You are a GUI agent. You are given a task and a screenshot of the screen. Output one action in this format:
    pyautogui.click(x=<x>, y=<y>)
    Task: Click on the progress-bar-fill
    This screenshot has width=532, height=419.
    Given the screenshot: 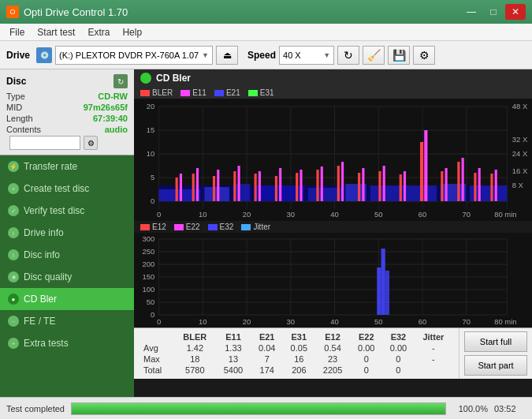 What is the action you would take?
    pyautogui.click(x=259, y=409)
    